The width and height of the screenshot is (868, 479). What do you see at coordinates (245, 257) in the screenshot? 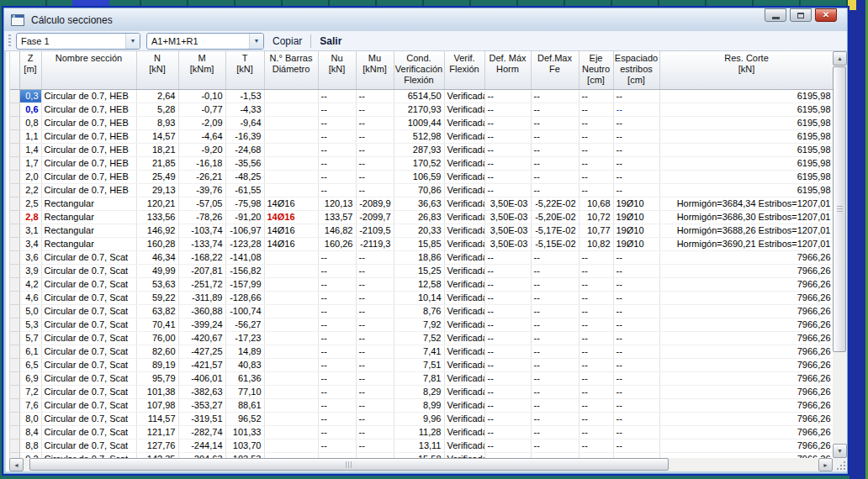
I see `table-cell: -141,08` at bounding box center [245, 257].